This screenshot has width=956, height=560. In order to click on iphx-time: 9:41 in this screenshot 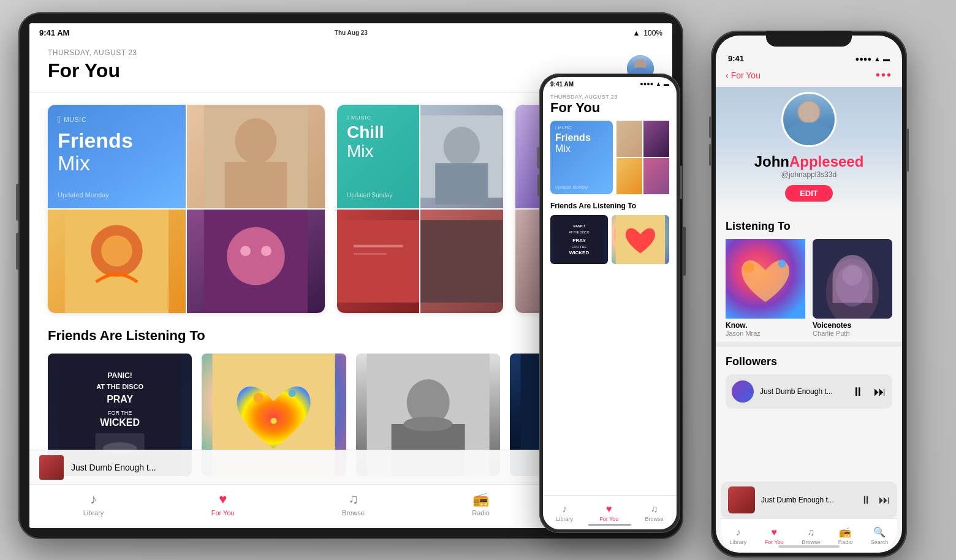, I will do `click(736, 59)`.